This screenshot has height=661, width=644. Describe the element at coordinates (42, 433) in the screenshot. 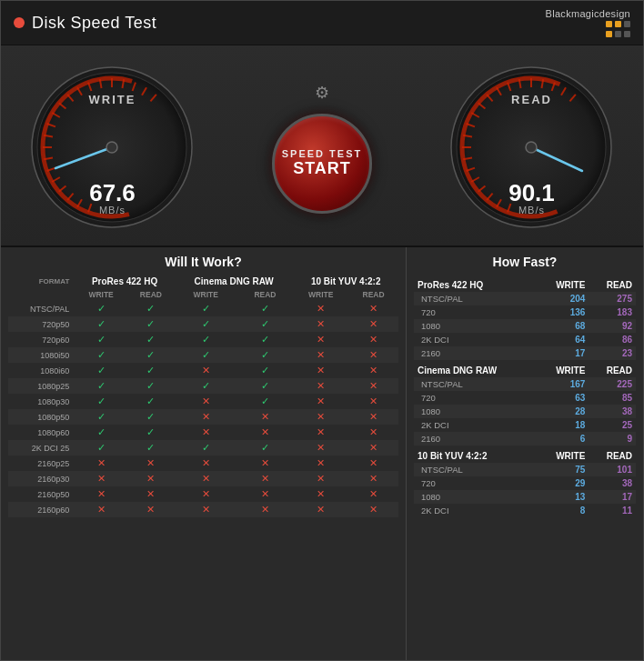

I see `format-cell: 1080p60` at that location.